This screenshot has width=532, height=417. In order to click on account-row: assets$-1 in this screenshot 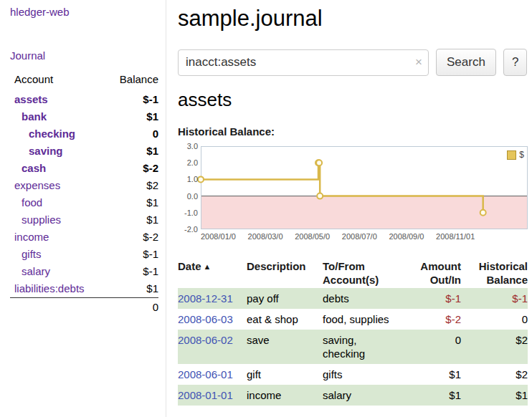, I will do `click(85, 100)`.